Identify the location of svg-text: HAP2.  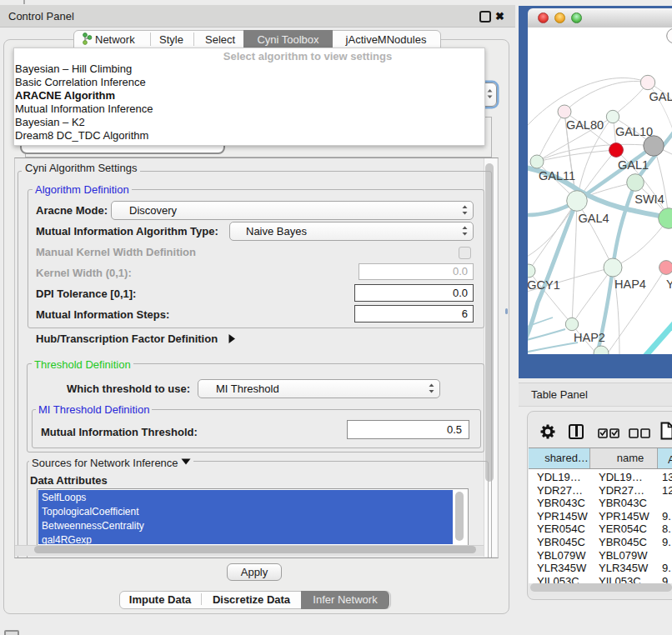
(589, 338).